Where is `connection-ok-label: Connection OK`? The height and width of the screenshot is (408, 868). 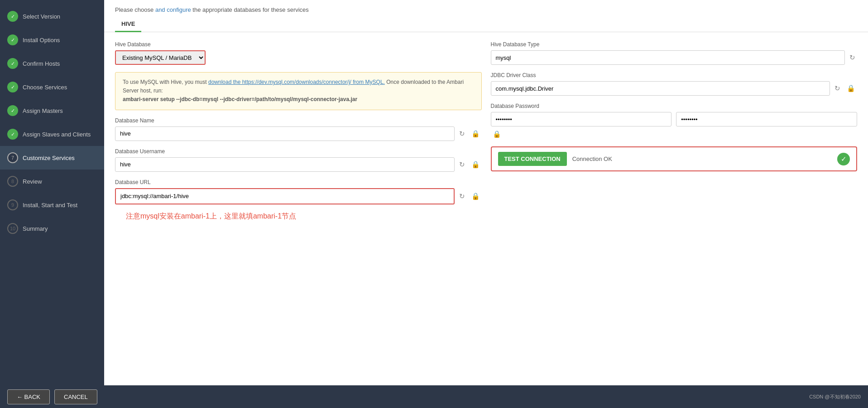
connection-ok-label: Connection OK is located at coordinates (592, 159).